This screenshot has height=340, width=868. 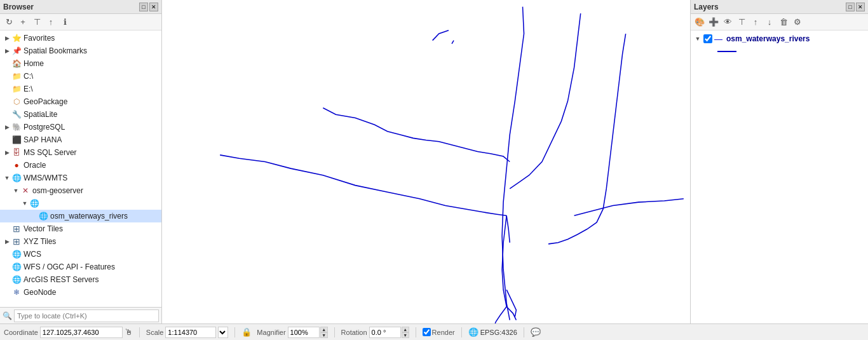 I want to click on layers-add-btn: ➕, so click(x=714, y=22).